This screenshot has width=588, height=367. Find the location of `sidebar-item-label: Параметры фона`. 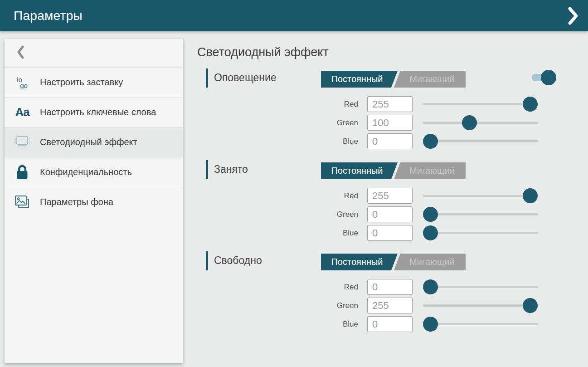

sidebar-item-label: Параметры фона is located at coordinates (77, 202).